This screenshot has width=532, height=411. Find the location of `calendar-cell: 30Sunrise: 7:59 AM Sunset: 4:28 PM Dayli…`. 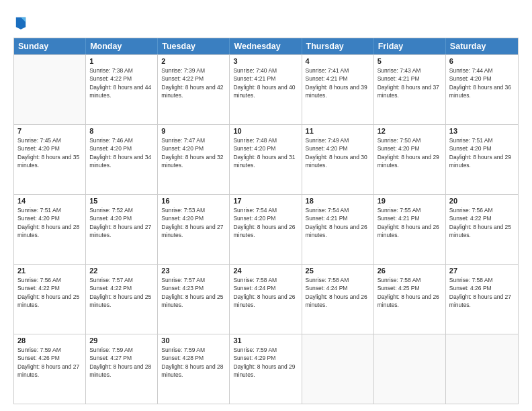

calendar-cell: 30Sunrise: 7:59 AM Sunset: 4:28 PM Dayli… is located at coordinates (193, 369).